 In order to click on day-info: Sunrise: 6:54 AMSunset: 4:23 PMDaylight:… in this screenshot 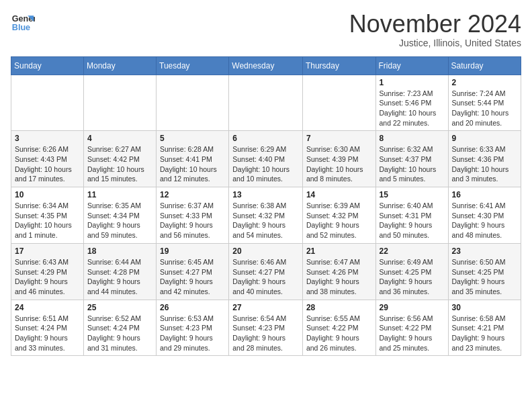, I will do `click(266, 333)`.